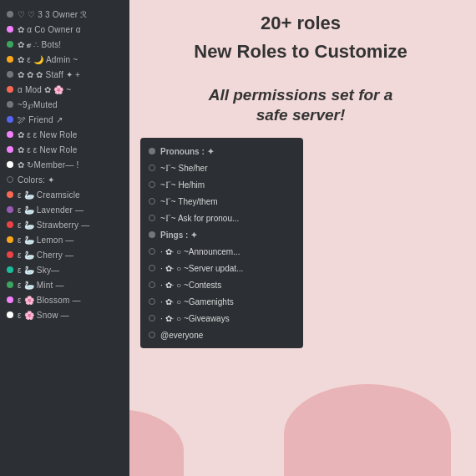 This screenshot has height=476, width=476. I want to click on dot-pronouns, so click(152, 151).